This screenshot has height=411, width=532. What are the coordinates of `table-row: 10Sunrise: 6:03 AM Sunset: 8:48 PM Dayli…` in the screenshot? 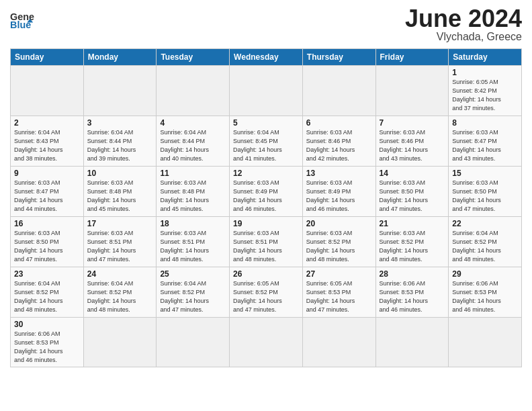 It's located at (120, 192).